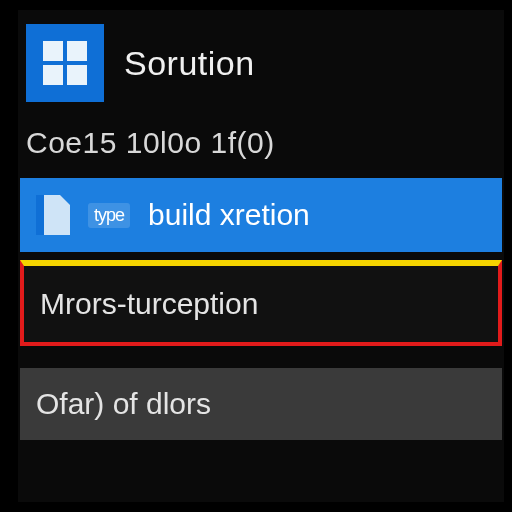 This screenshot has width=512, height=512. Describe the element at coordinates (317, 215) in the screenshot. I see `build-label: build xretion` at that location.